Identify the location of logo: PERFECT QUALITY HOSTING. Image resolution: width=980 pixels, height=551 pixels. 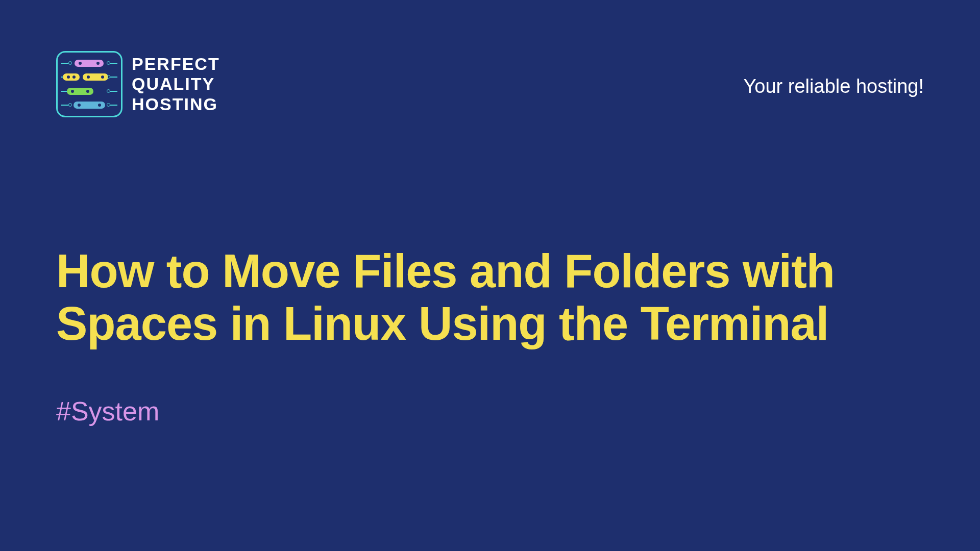
(138, 84).